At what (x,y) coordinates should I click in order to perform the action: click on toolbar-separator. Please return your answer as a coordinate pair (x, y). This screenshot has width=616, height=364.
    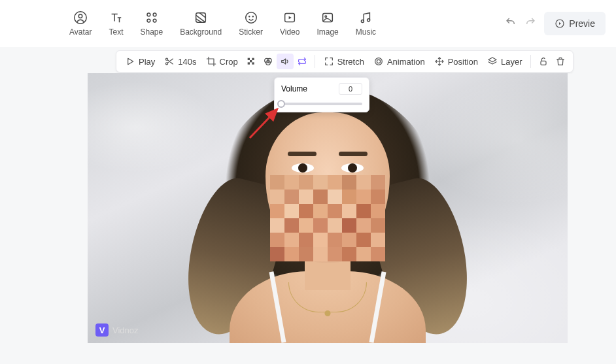
    Looking at the image, I should click on (315, 61).